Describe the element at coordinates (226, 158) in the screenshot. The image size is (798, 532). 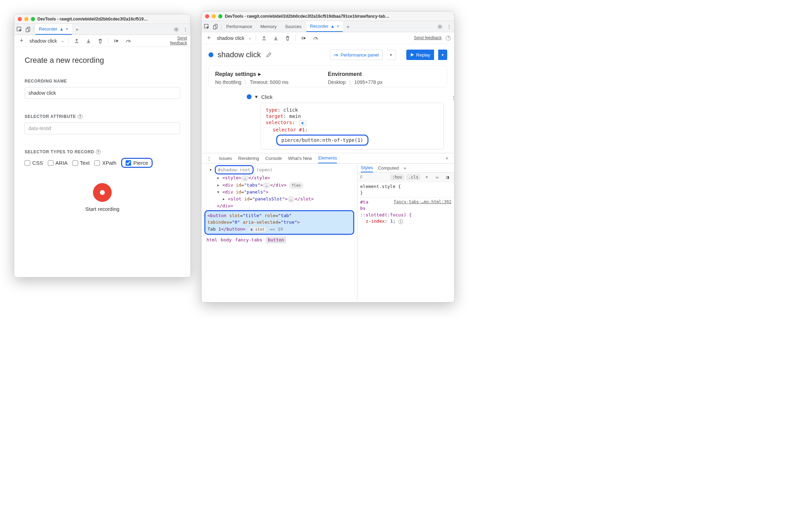
I see `drawer-tab-issues: Issues` at that location.